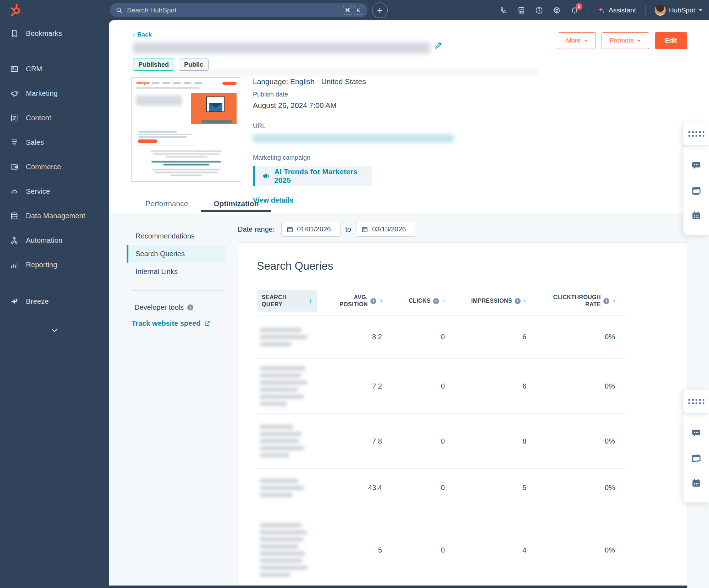 This screenshot has height=588, width=709. Describe the element at coordinates (55, 330) in the screenshot. I see `sidebar-collapse-button` at that location.